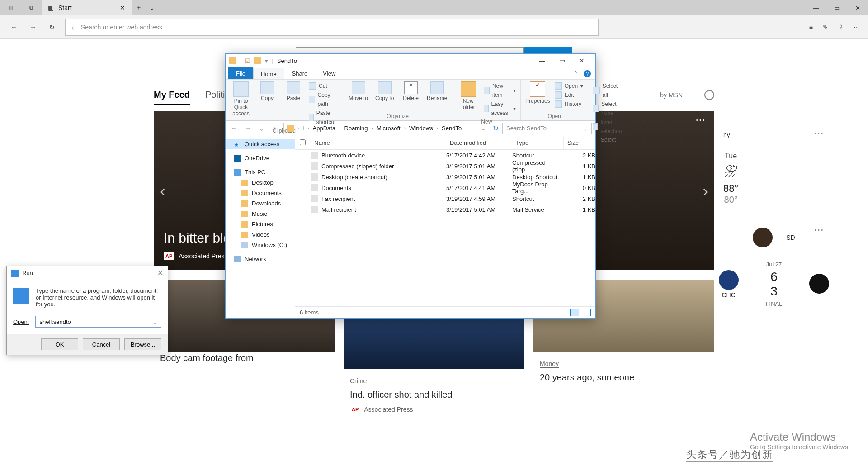 The width and height of the screenshot is (868, 466). Describe the element at coordinates (87, 273) in the screenshot. I see `run-titlebar: Run ✕` at that location.